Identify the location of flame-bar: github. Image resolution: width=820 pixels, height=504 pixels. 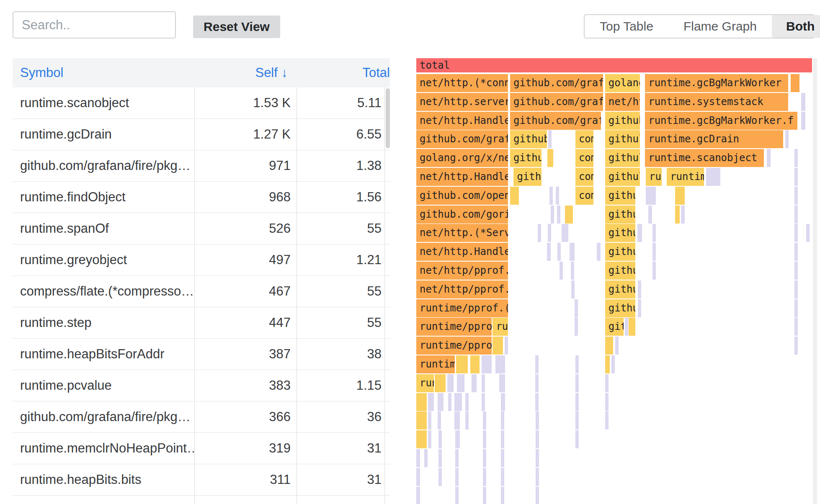
(622, 121).